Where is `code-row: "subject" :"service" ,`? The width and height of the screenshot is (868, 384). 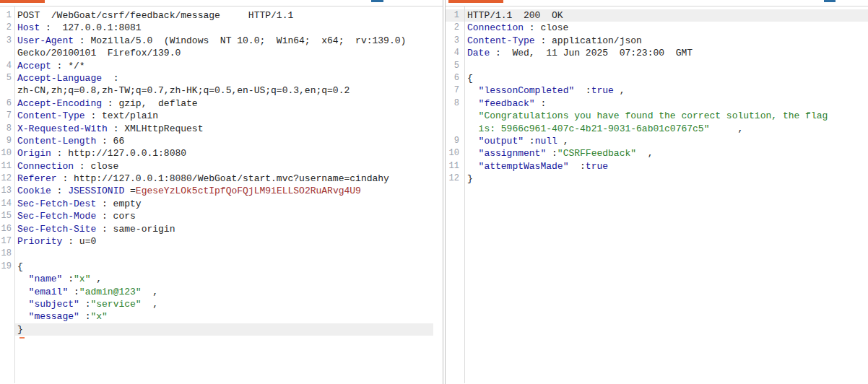 code-row: "subject" :"service" , is located at coordinates (221, 305).